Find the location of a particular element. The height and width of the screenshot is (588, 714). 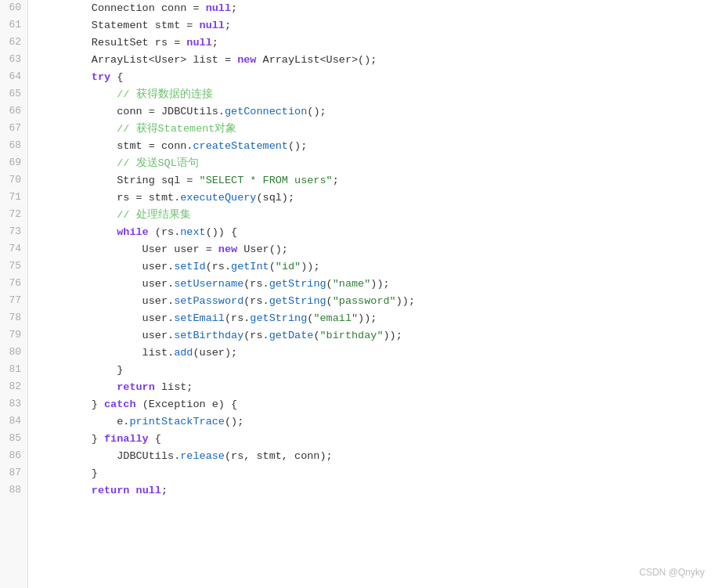

line-number: 67 is located at coordinates (13, 129).